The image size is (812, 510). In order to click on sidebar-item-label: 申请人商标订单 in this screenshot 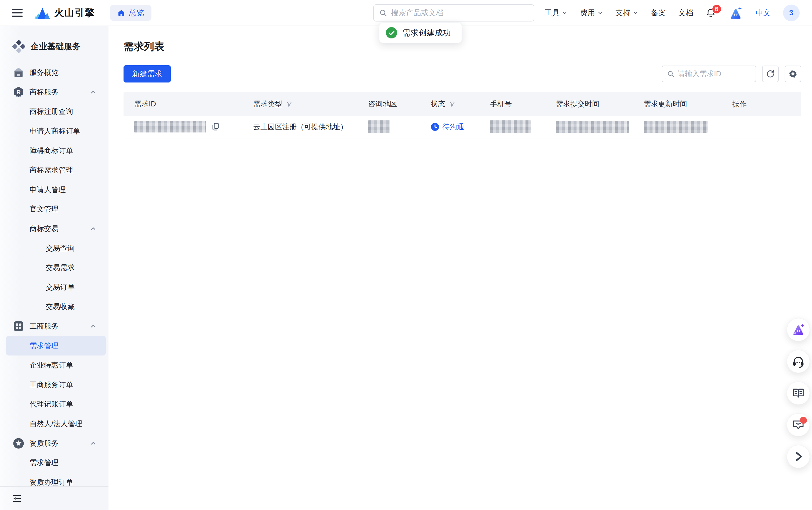, I will do `click(40, 131)`.